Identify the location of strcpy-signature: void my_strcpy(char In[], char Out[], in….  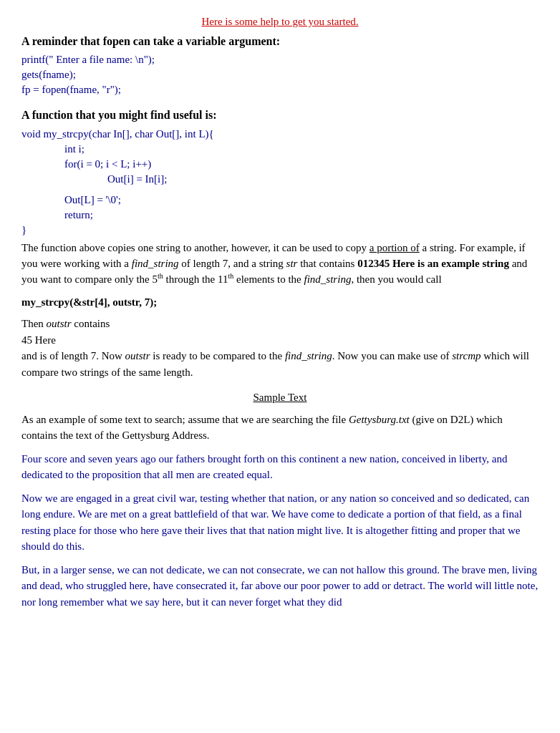
(280, 135).